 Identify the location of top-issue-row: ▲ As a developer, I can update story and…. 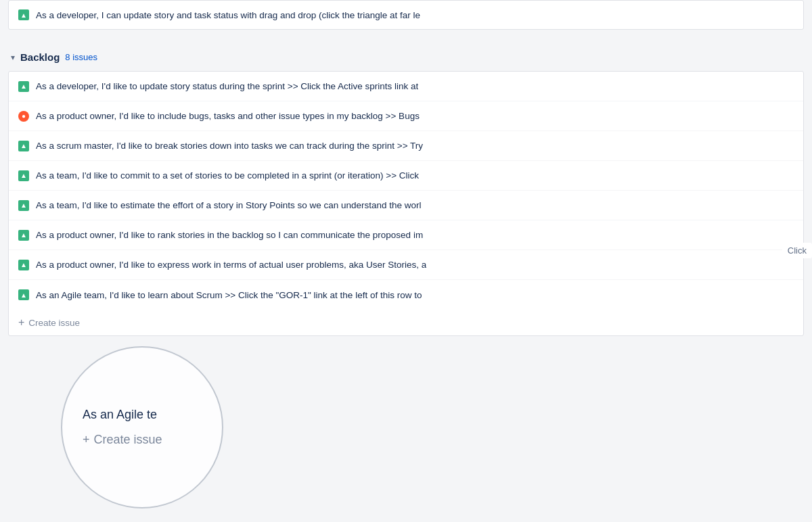
(406, 15).